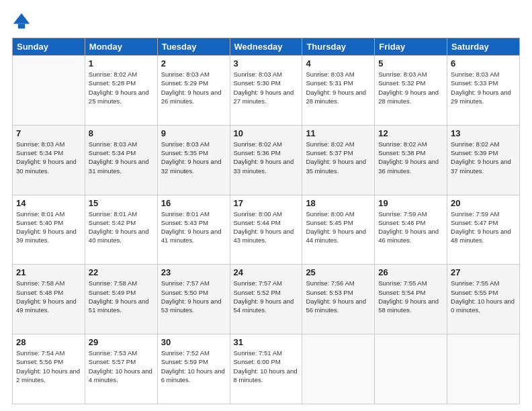 This screenshot has height=411, width=532. Describe the element at coordinates (484, 230) in the screenshot. I see `calendar-cell: 20Sunrise: 7:59 AMSunset: 5:47 PMDayligh…` at that location.